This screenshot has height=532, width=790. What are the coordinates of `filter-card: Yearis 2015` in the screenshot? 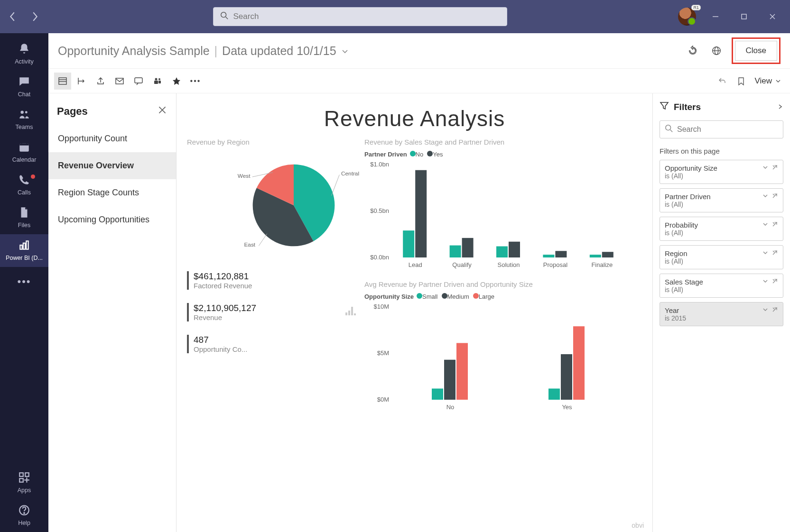 It's located at (721, 314).